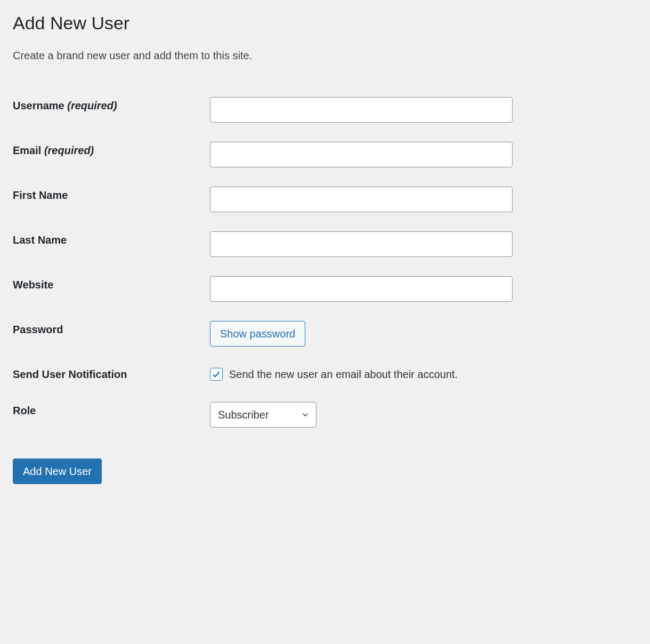 The width and height of the screenshot is (650, 644). Describe the element at coordinates (325, 374) in the screenshot. I see `row-notification: Send User Notification Send the new user…` at that location.